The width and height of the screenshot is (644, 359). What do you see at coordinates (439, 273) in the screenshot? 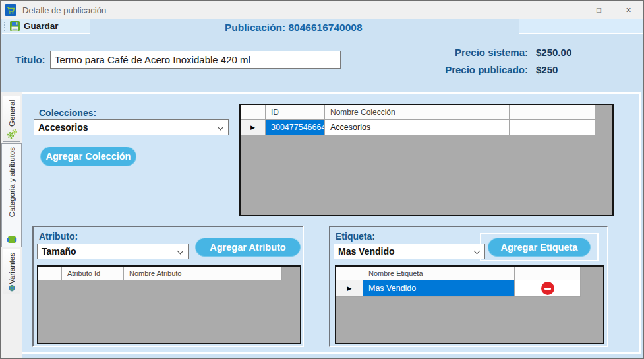
I see `tags-col-name: Nombre Etiqueta` at bounding box center [439, 273].